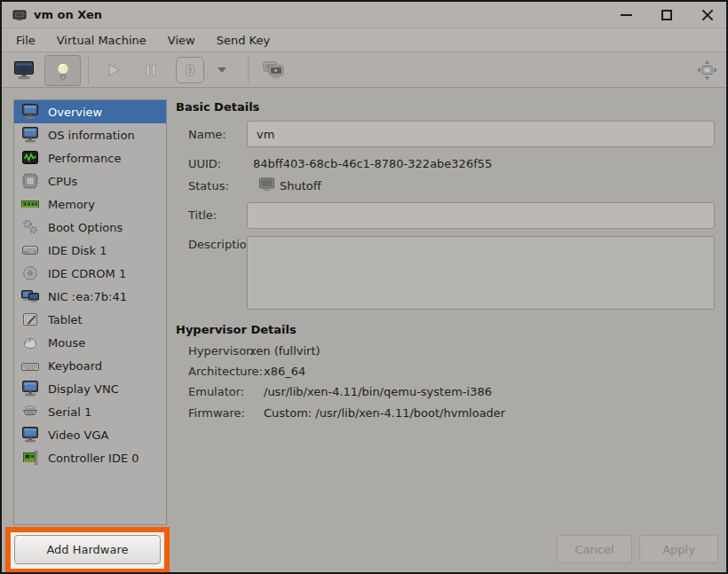 Image resolution: width=728 pixels, height=574 pixels. Describe the element at coordinates (208, 135) in the screenshot. I see `name-label: Name:` at that location.